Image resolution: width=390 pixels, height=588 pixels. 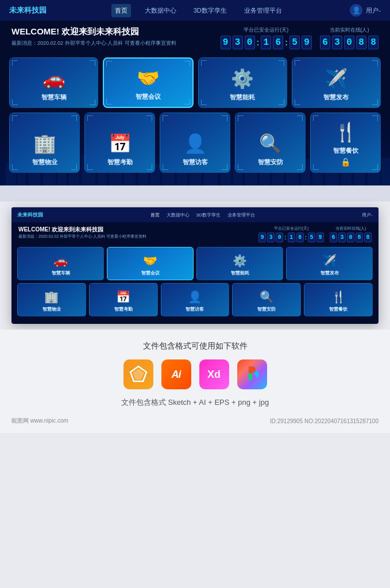 What do you see at coordinates (195, 374) in the screenshot?
I see `software-icons: Ai Xd` at bounding box center [195, 374].